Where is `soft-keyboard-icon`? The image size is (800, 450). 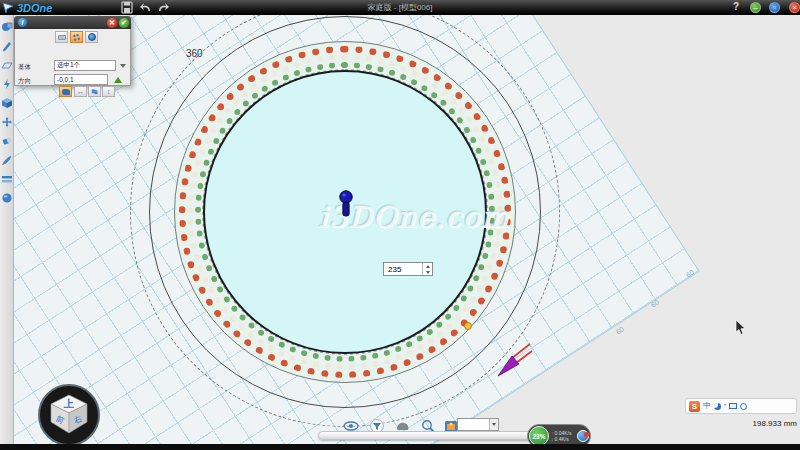
soft-keyboard-icon is located at coordinates (733, 406).